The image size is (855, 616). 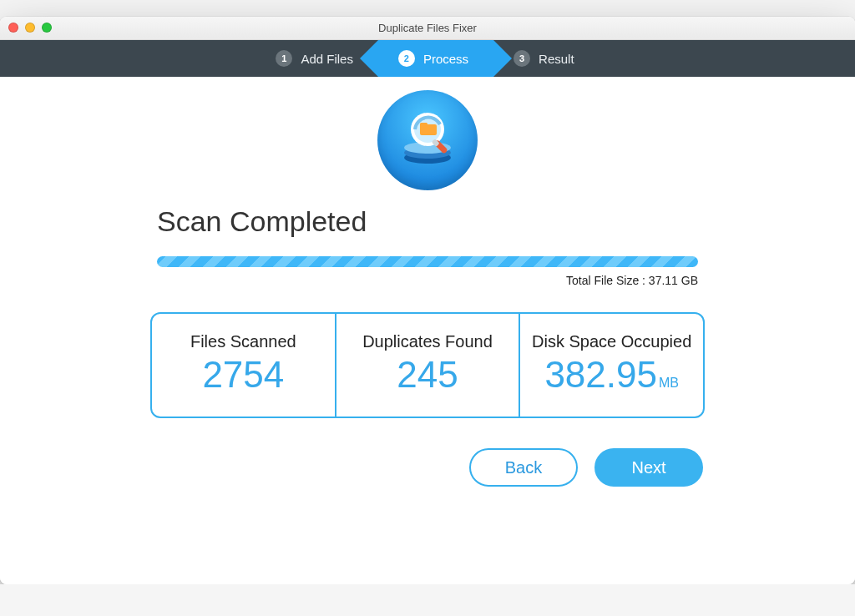 What do you see at coordinates (284, 58) in the screenshot?
I see `step-number: 1` at bounding box center [284, 58].